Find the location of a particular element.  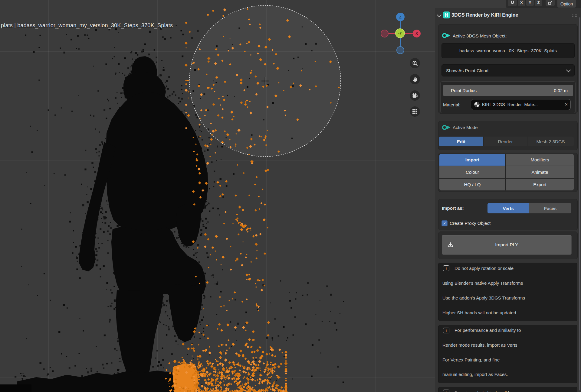

mirror-y-button: Y is located at coordinates (530, 3).